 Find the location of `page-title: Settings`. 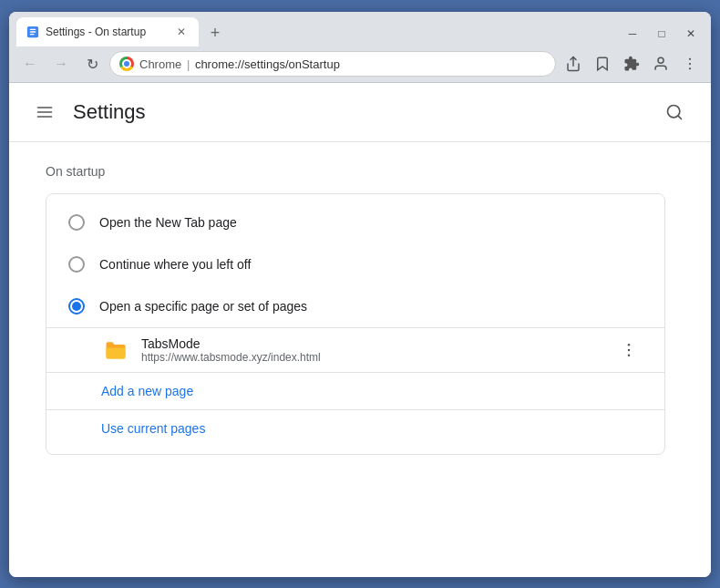

page-title: Settings is located at coordinates (359, 112).